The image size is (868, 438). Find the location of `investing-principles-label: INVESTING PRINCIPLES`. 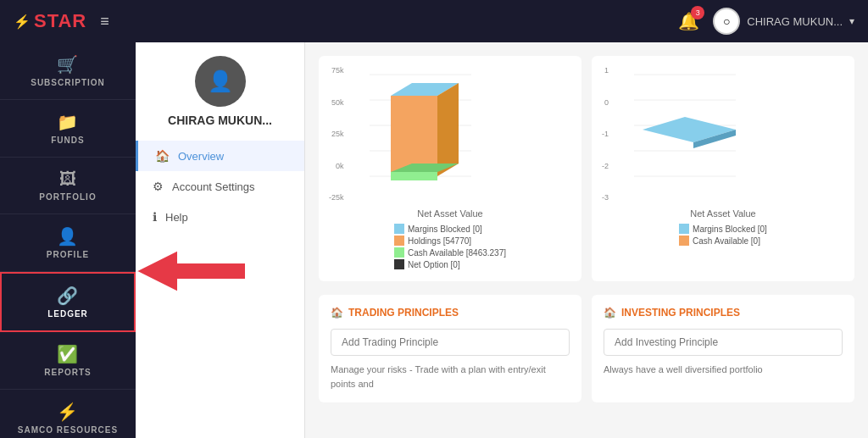

investing-principles-label: INVESTING PRINCIPLES is located at coordinates (681, 313).